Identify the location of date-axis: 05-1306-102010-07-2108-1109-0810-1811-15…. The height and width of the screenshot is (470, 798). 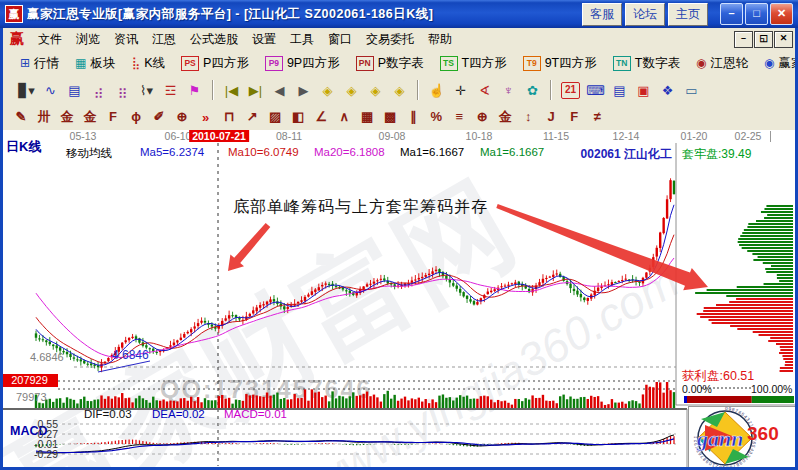
(399, 136).